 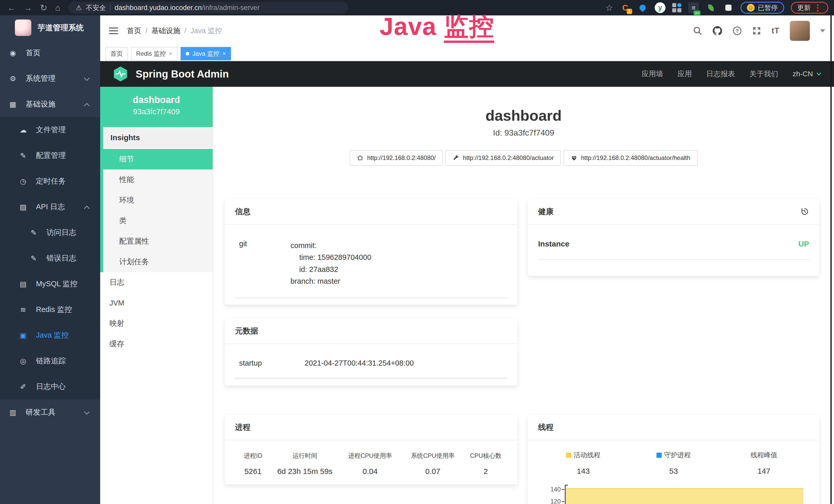 I want to click on insights-group: Insights 细节 性能 环境 类 配置属性 计划任务, so click(x=156, y=200).